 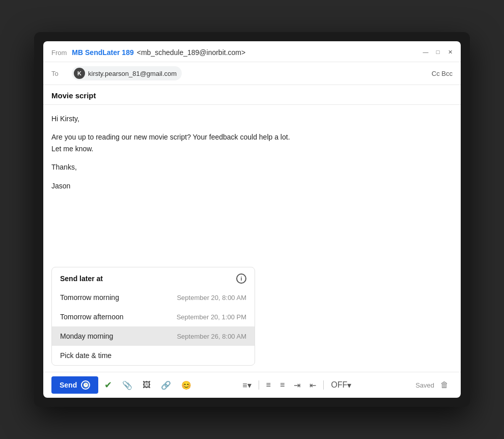 What do you see at coordinates (153, 355) in the screenshot?
I see `schedule-option-pick-date: Pick date & time` at bounding box center [153, 355].